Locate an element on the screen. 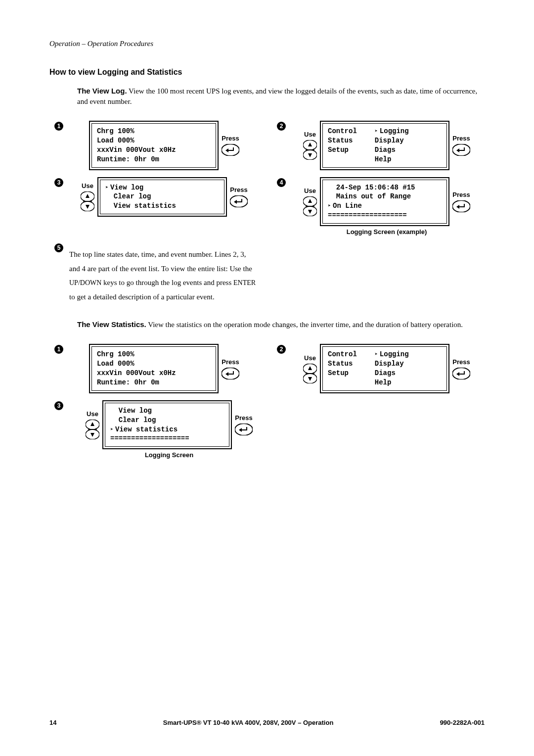  screen-caption: Logging Screen (example) is located at coordinates (387, 232).